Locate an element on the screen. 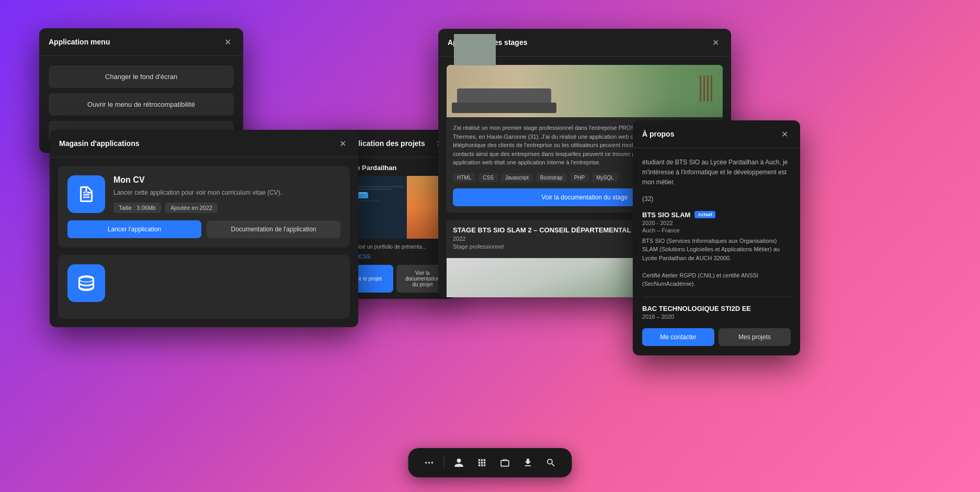 This screenshot has height=492, width=980. more-icon is located at coordinates (429, 463).